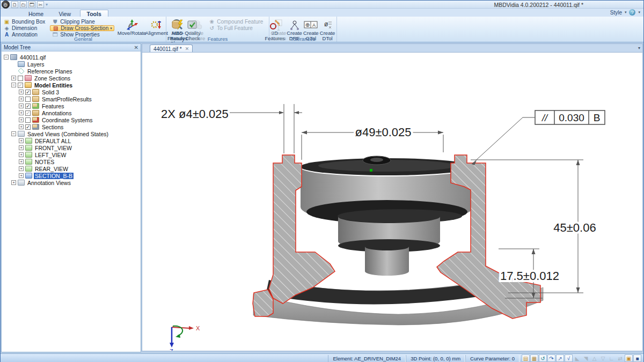  I want to click on tree-item-coordinate-systems: +Coordinate Systems, so click(71, 120).